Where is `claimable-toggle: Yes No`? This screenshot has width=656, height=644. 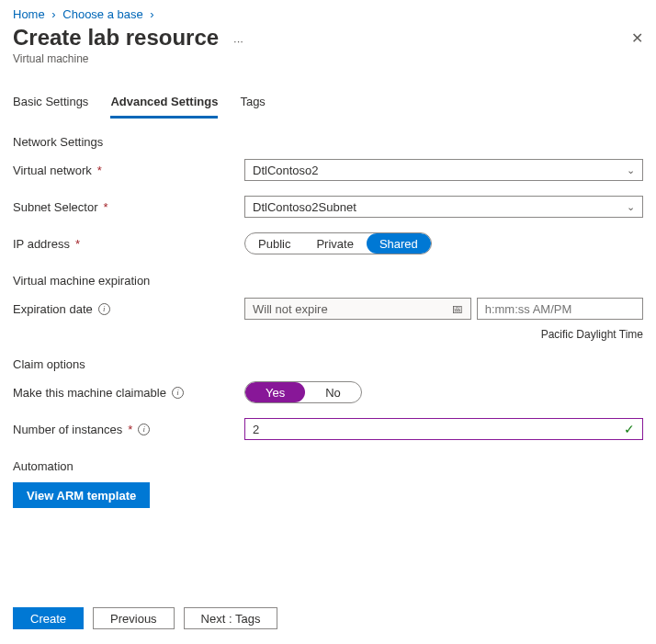 claimable-toggle: Yes No is located at coordinates (303, 392).